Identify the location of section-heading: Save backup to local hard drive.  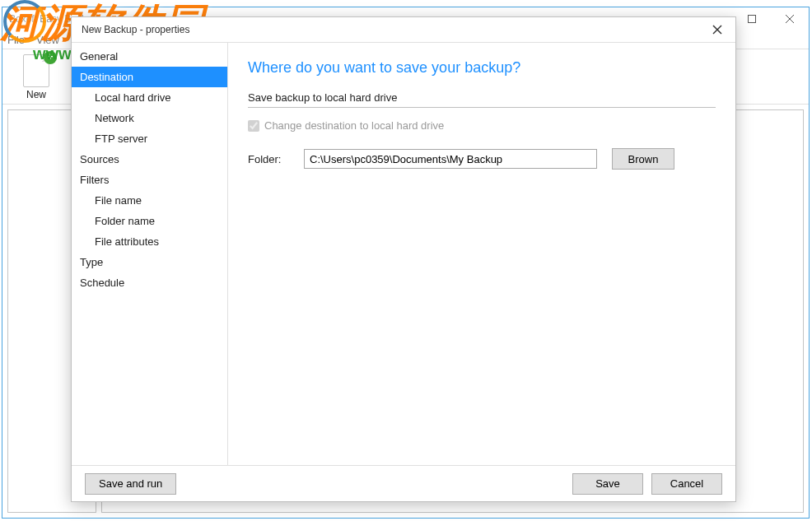
(482, 100).